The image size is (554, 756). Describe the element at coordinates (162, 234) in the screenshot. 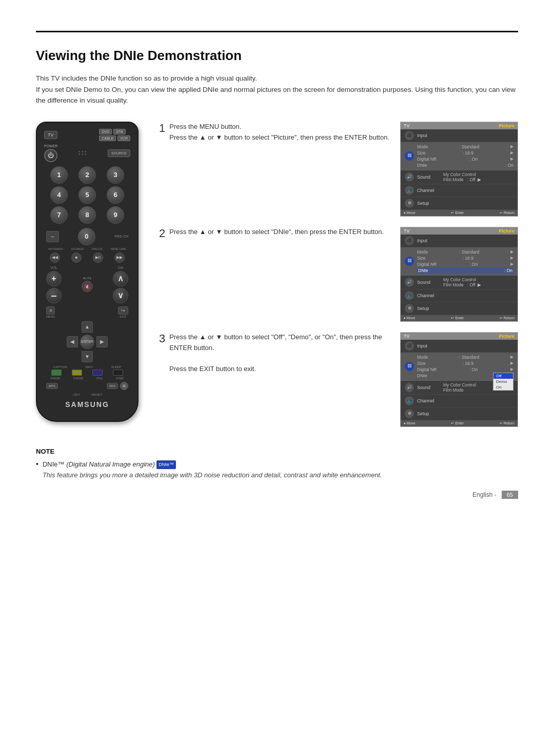

I see `step-2-number: 2` at that location.